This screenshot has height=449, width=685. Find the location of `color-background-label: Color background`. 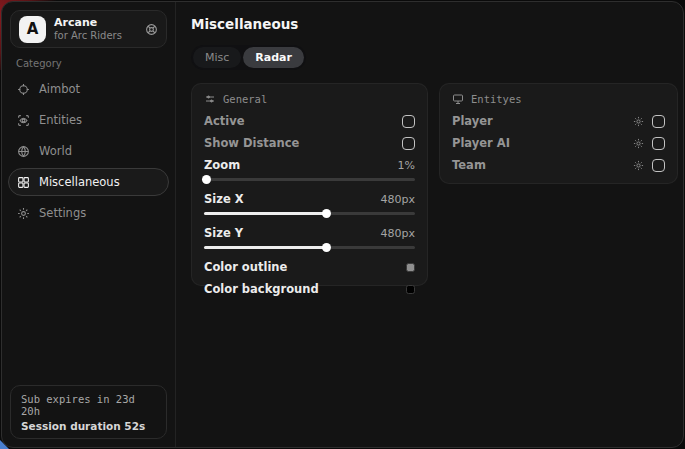

color-background-label: Color background is located at coordinates (262, 289).